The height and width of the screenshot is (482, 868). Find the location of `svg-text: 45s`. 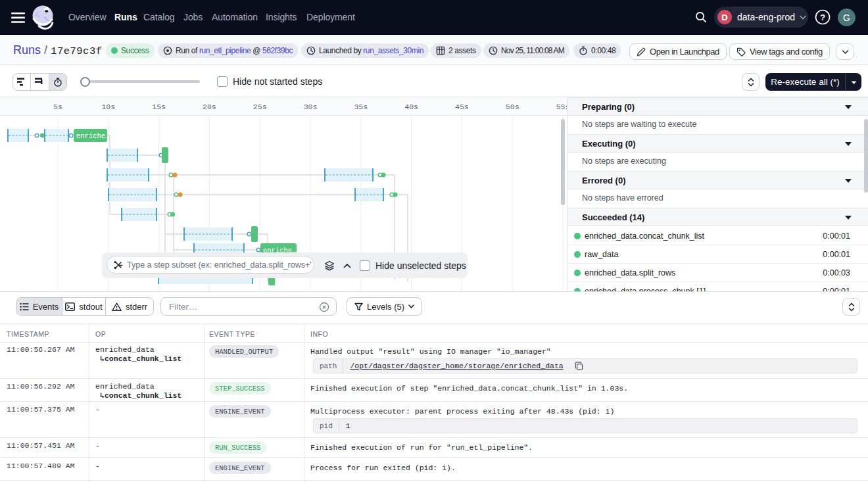

svg-text: 45s is located at coordinates (462, 107).